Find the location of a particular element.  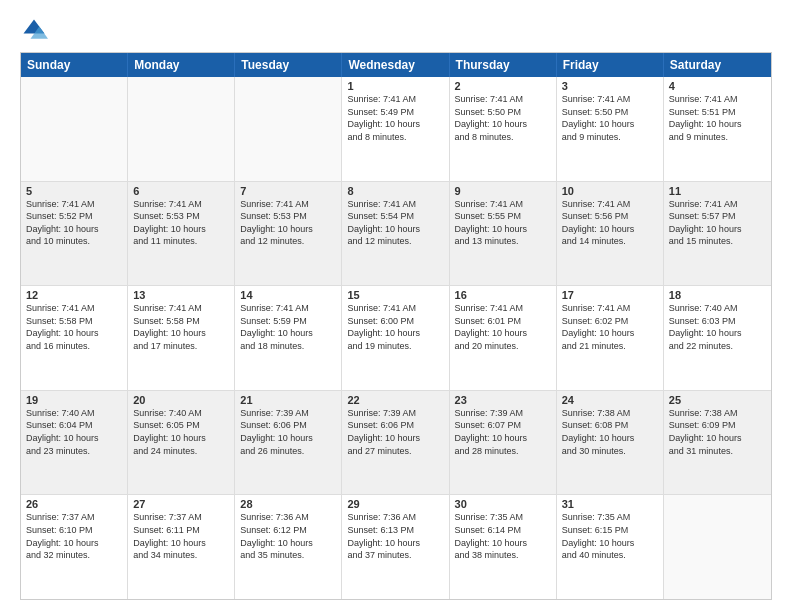

cal-cell: 18Sunrise: 7:40 AMSunset: 6:03 PMDayligh… is located at coordinates (718, 338).